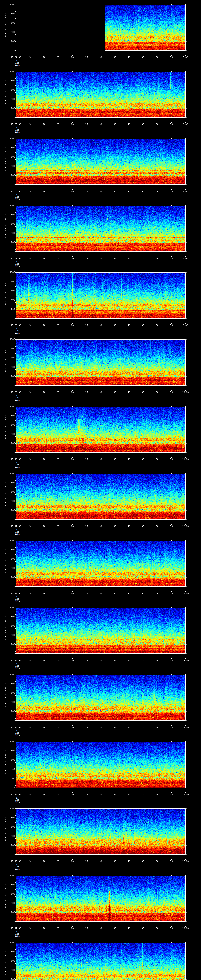  What do you see at coordinates (16, 928) in the screenshot?
I see `x-tick-label-start: 17:17:00` at bounding box center [16, 928].